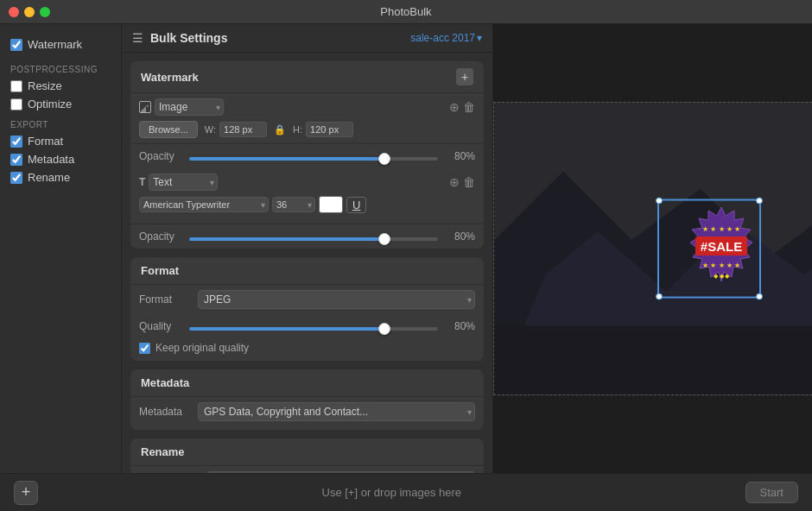 Image resolution: width=812 pixels, height=511 pixels. I want to click on width-label: W:, so click(211, 129).